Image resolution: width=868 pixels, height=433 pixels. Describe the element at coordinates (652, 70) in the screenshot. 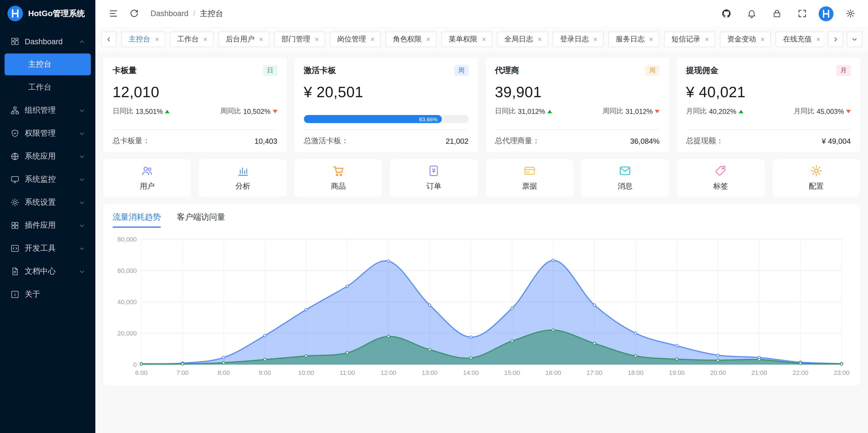

I see `period-badge: 周` at that location.